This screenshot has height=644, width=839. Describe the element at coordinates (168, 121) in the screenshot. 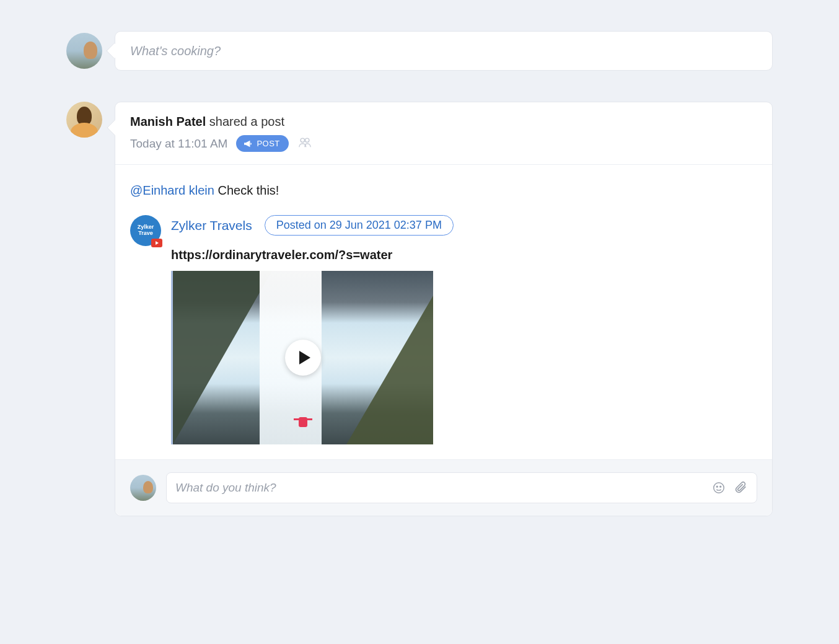

I see `author-name: Manish Patel` at that location.